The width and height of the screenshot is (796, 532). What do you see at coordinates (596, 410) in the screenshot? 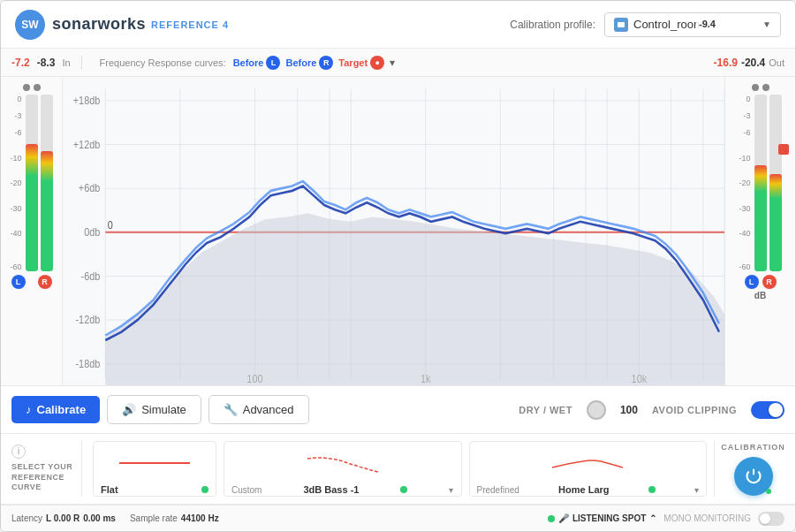
I see `dry-wet-knob` at bounding box center [596, 410].